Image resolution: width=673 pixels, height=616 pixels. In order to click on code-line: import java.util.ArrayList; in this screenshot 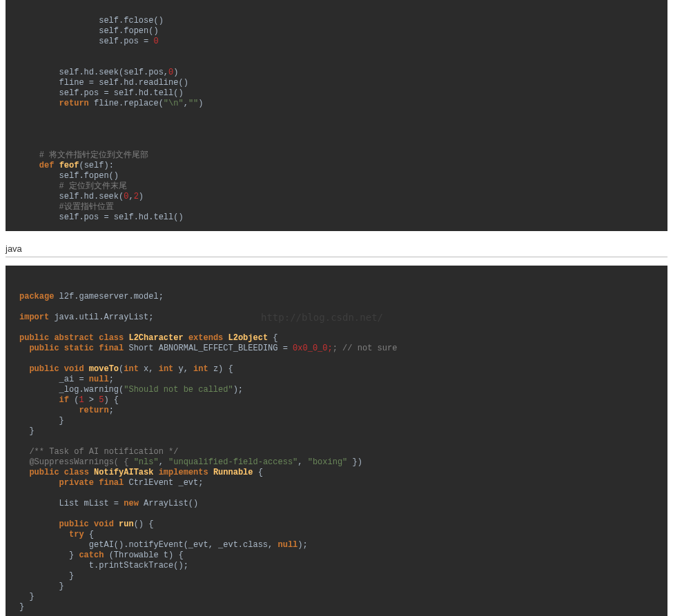, I will do `click(86, 317)`.